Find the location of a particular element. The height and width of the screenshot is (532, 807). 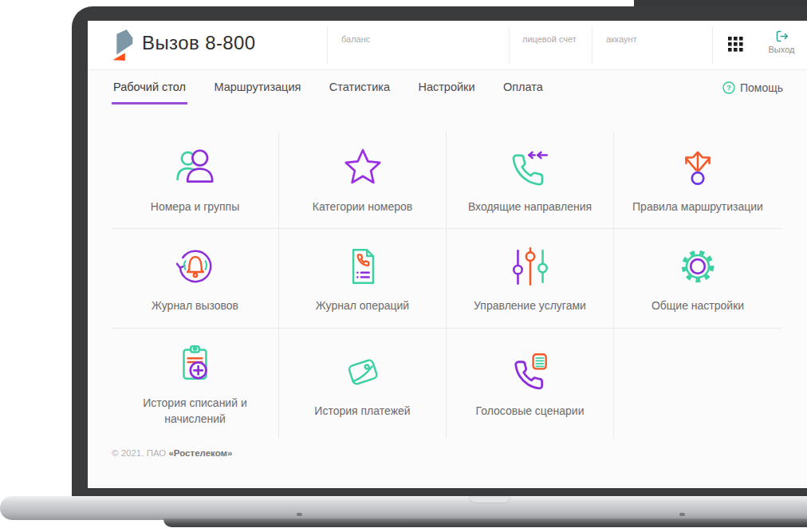

tile-label: Журнал операций is located at coordinates (362, 305).